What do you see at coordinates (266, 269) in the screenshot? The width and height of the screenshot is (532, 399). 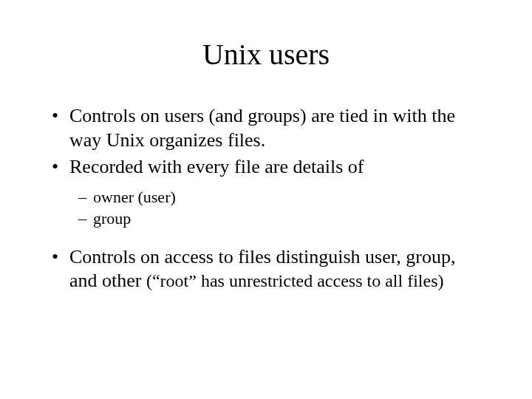 I see `bullet-item: Controls on access to files distinguish …` at bounding box center [266, 269].